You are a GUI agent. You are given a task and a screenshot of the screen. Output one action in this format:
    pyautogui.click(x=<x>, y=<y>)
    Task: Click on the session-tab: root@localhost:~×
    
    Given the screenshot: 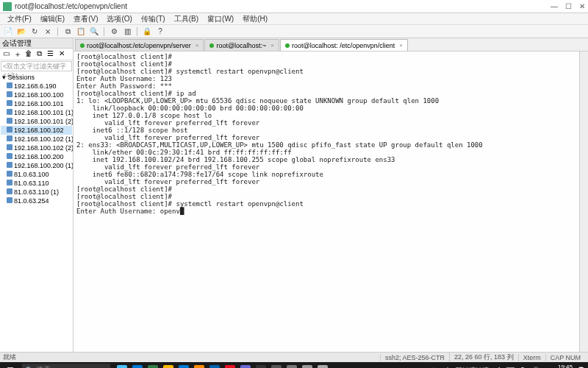 What is the action you would take?
    pyautogui.click(x=242, y=45)
    